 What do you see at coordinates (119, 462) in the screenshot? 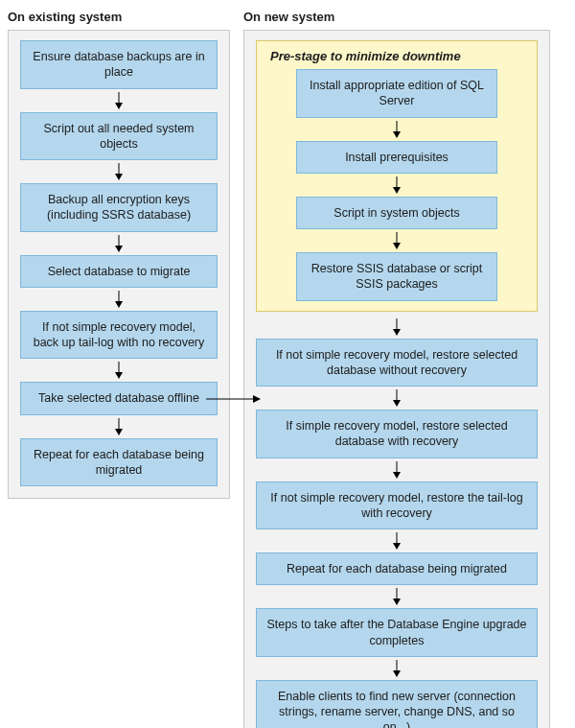
I see `existing-step-7: Repeat for each database being migrated` at bounding box center [119, 462].